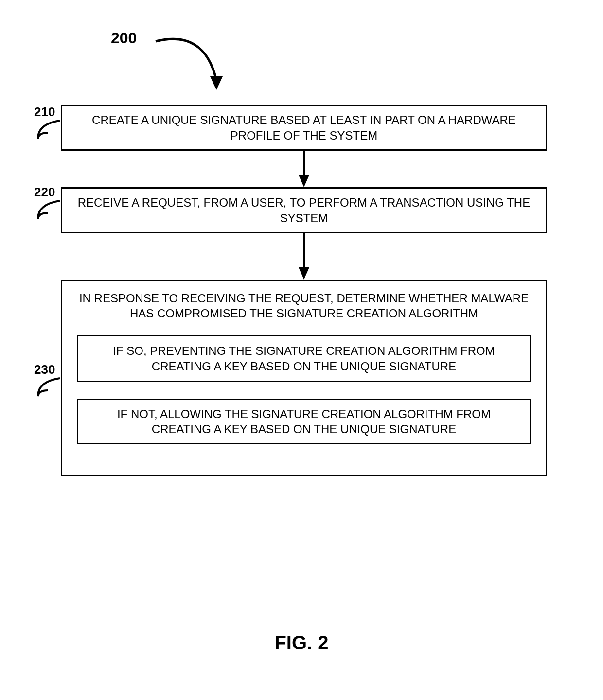 The image size is (603, 700). Describe the element at coordinates (304, 306) in the screenshot. I see `step-230-title: IN RESPONSE TO RECEIVING THE REQUEST, DE…` at that location.